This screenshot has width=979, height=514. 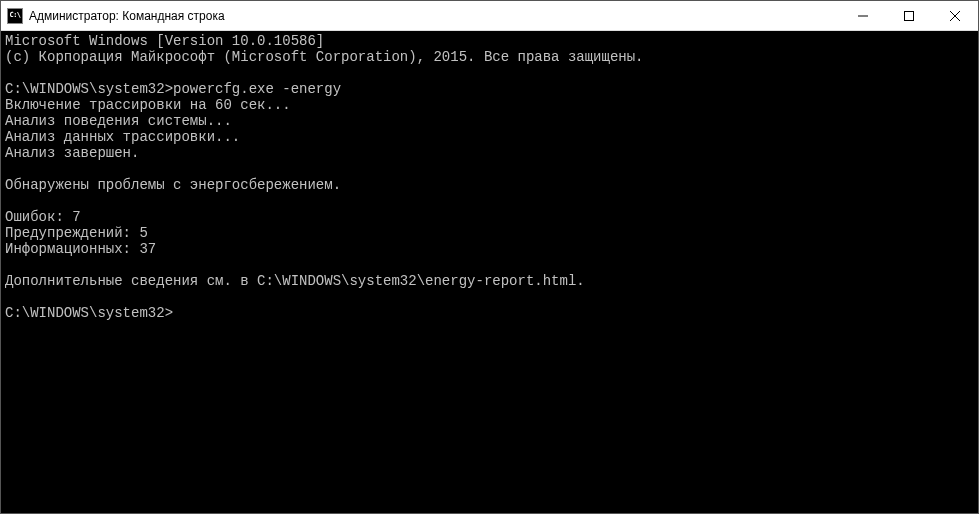 What do you see at coordinates (490, 153) in the screenshot?
I see `terminal-line: Анализ завершен.` at bounding box center [490, 153].